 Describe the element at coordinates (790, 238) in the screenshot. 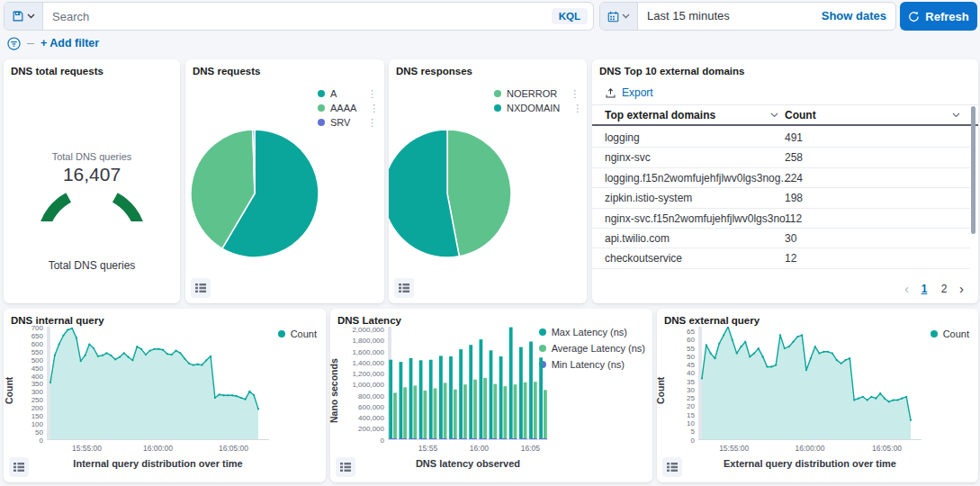

I see `cell-count: 30` at that location.